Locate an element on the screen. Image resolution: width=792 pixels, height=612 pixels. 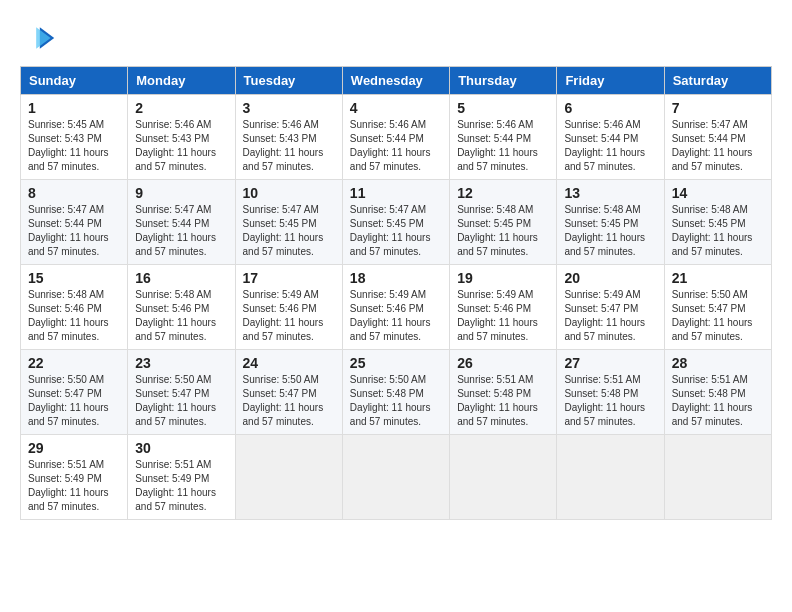
day-number: 22 is located at coordinates (74, 363).